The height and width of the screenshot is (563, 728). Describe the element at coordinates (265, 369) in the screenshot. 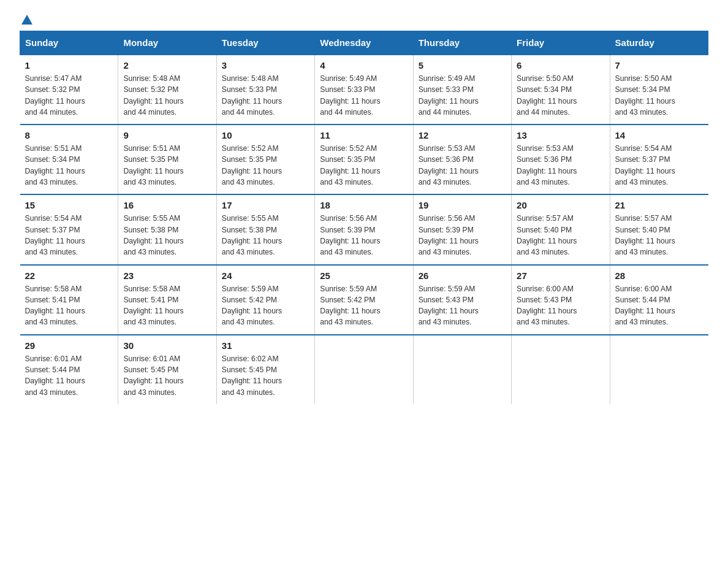

I see `calendar-cell: 31 Sunrise: 6:02 AM Sunset: 5:45 PM Dayl…` at that location.